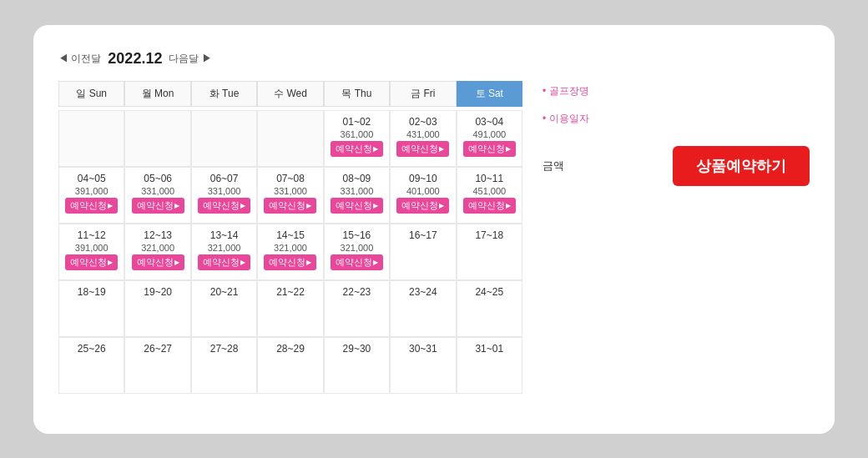 This screenshot has height=458, width=868. Describe the element at coordinates (357, 252) in the screenshot. I see `cal-cell: 15~16321,000예약신청` at that location.